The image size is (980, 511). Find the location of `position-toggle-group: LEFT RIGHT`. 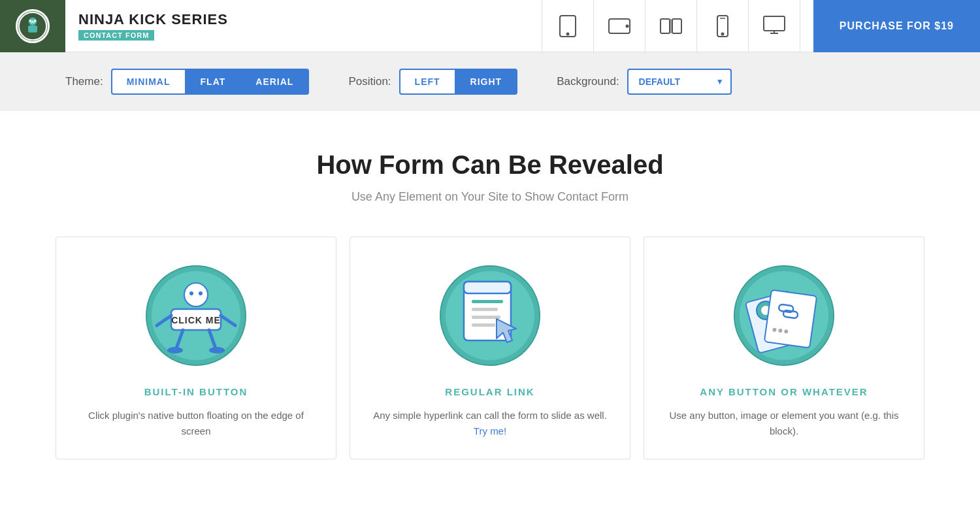

position-toggle-group: LEFT RIGHT is located at coordinates (459, 82).